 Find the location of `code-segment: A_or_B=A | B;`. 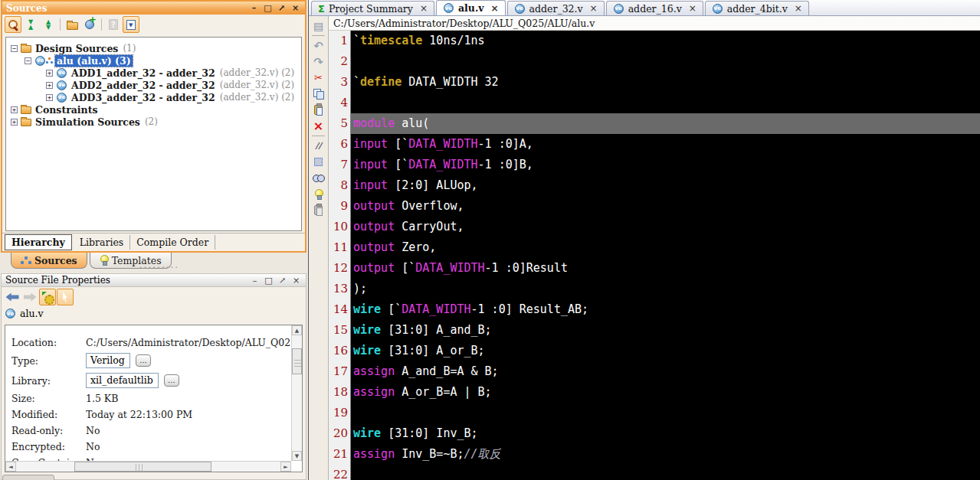

code-segment: A_or_B=A | B; is located at coordinates (443, 392).